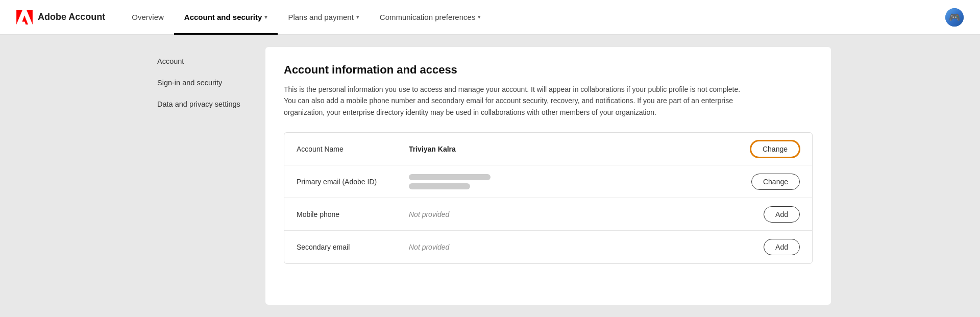 This screenshot has height=317, width=980. What do you see at coordinates (776, 182) in the screenshot?
I see `change-primary-email-button: Change` at bounding box center [776, 182].